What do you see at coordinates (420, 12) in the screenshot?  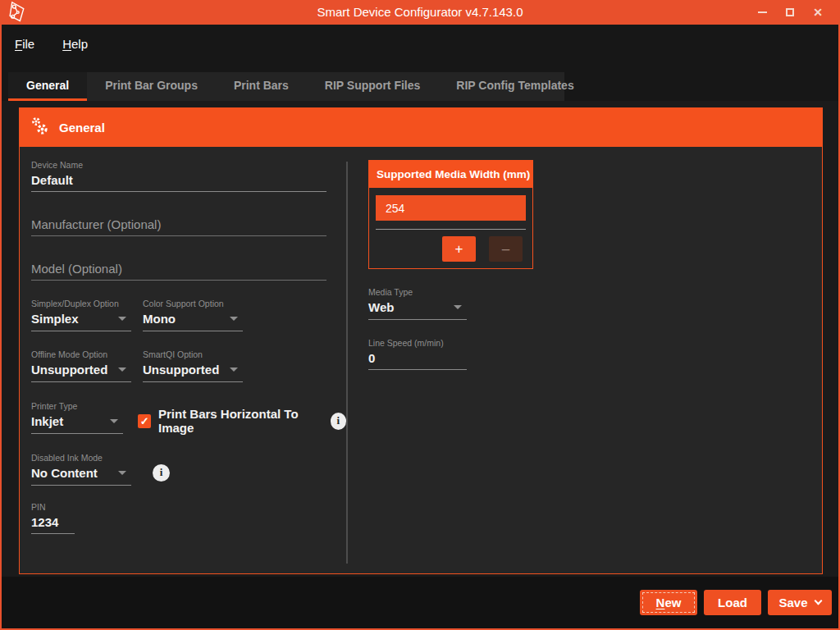 I see `title-bar: Smart Device Configurator v4.7.143.0 ✕` at bounding box center [420, 12].